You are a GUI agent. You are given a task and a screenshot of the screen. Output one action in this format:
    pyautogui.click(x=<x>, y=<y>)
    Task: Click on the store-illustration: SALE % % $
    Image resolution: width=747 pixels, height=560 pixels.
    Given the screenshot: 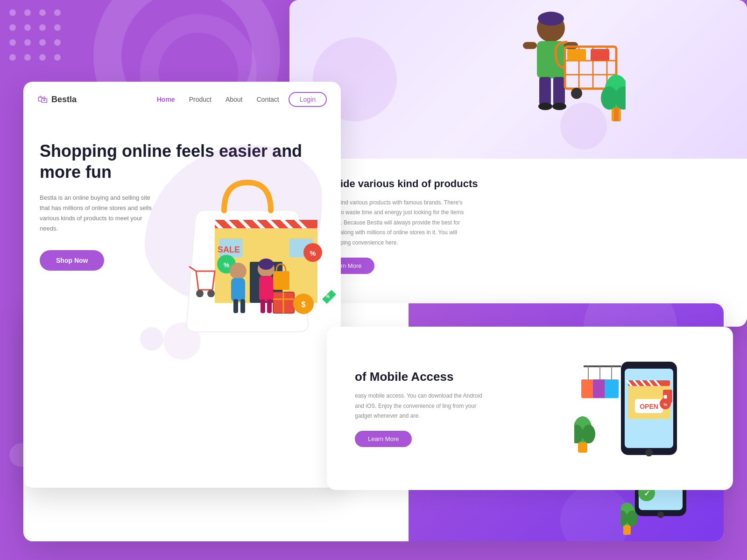 What is the action you would take?
    pyautogui.click(x=250, y=248)
    